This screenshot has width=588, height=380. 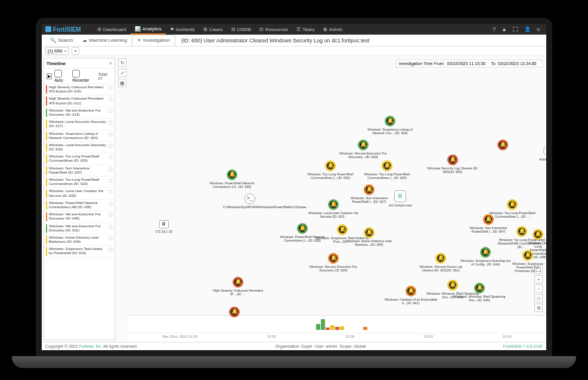 I want to click on timeline-close-icon: ×, so click(x=111, y=63).